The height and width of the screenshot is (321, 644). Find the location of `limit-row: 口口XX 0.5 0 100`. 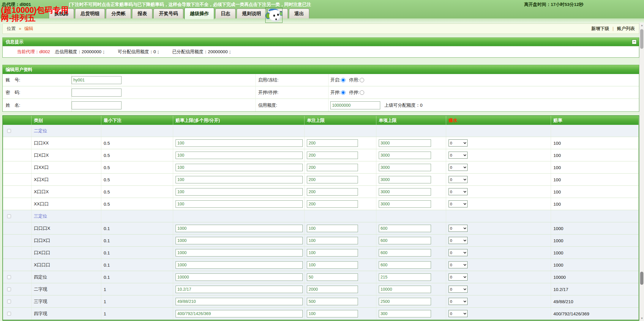

limit-row: 口口XX 0.5 0 100 is located at coordinates (321, 143).